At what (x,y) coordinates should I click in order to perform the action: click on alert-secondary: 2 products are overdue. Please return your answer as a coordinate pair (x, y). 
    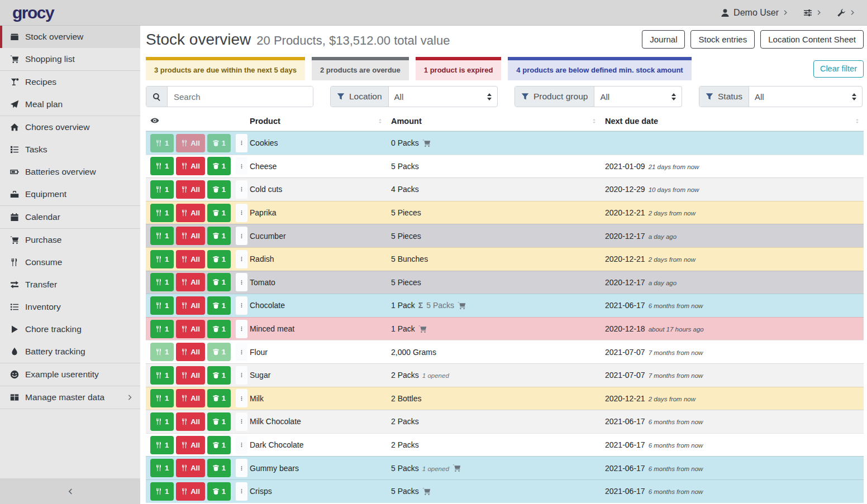
    Looking at the image, I should click on (360, 69).